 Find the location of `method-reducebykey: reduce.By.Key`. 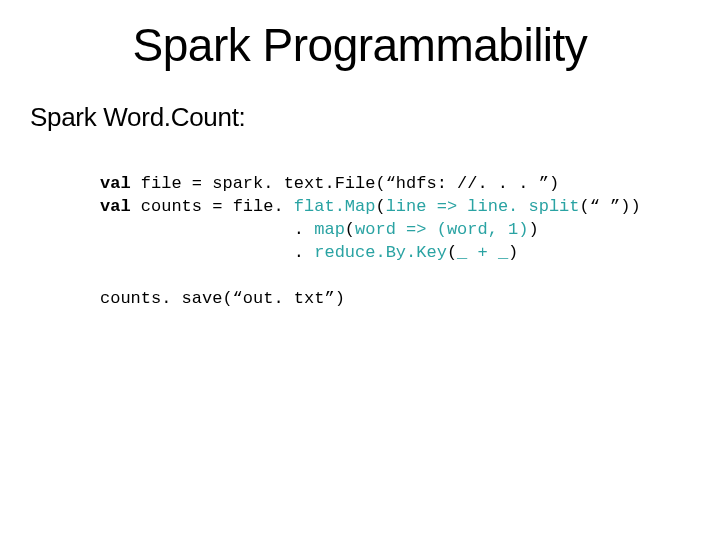

method-reducebykey: reduce.By.Key is located at coordinates (380, 252).